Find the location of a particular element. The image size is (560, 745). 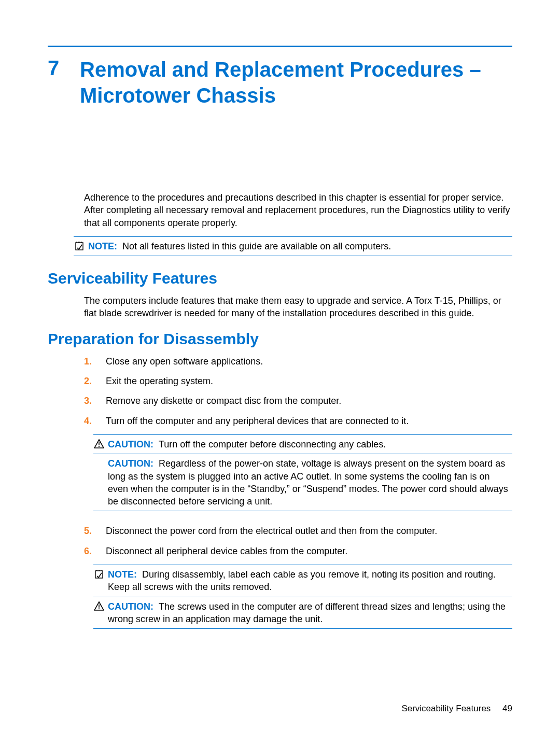

list-item: 1.Close any open software applications. is located at coordinates (298, 361).